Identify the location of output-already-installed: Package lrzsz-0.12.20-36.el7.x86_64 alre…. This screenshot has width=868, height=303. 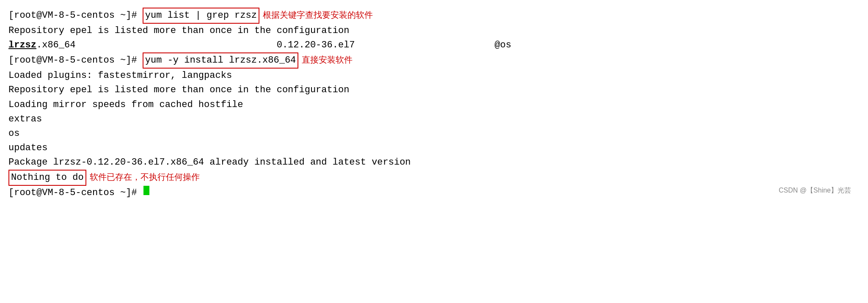
(210, 163).